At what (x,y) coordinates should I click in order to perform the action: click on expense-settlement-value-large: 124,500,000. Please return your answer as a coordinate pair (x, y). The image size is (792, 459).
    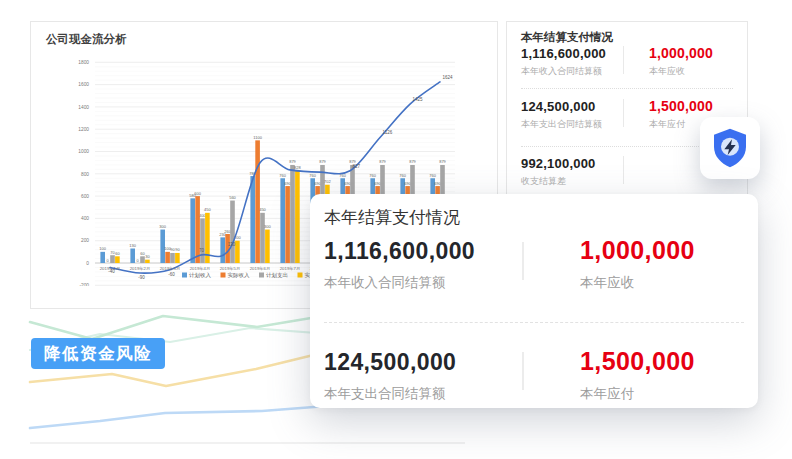
    Looking at the image, I should click on (390, 362).